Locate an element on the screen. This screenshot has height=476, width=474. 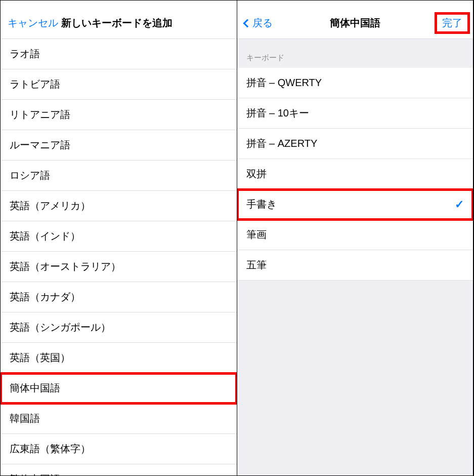
language-label: 英語（アメリカ） is located at coordinates (50, 206).